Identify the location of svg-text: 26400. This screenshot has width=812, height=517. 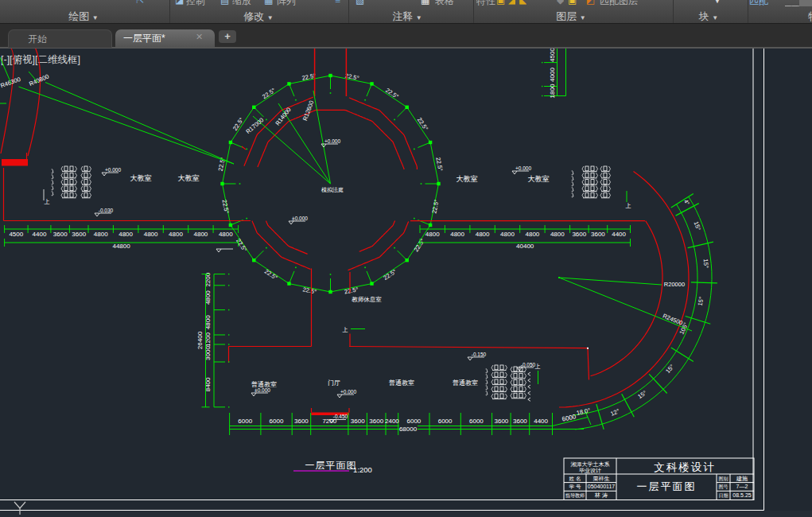
(200, 340).